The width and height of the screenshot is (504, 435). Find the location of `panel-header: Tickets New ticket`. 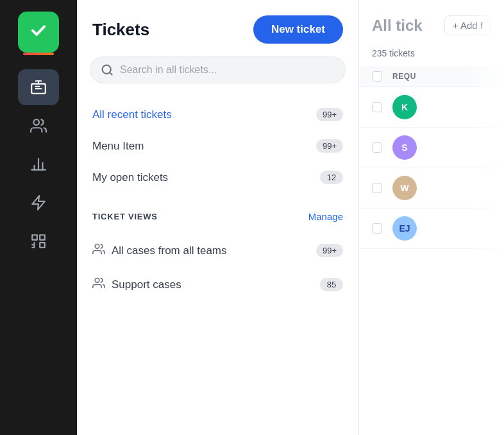

panel-header: Tickets New ticket is located at coordinates (218, 28).